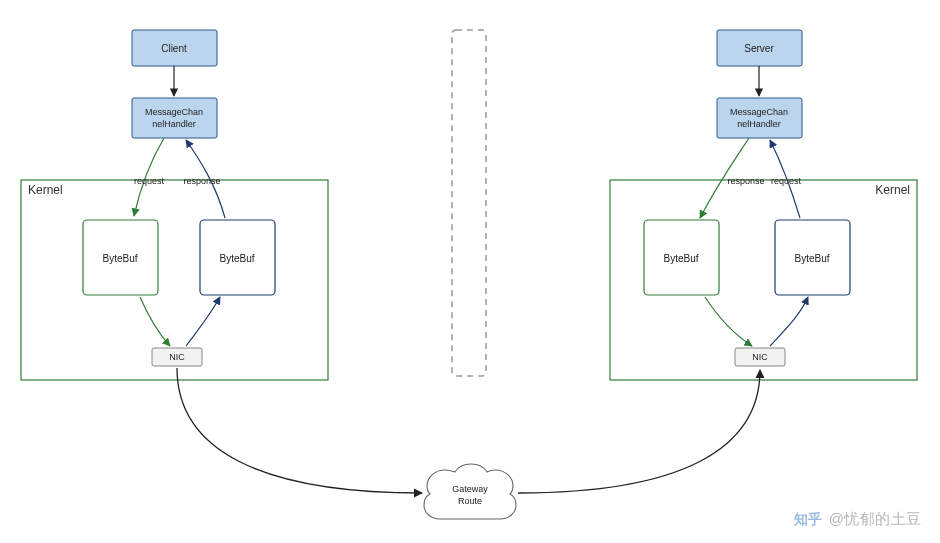  What do you see at coordinates (470, 492) in the screenshot?
I see `gateway-cloud: Gateway Route` at bounding box center [470, 492].